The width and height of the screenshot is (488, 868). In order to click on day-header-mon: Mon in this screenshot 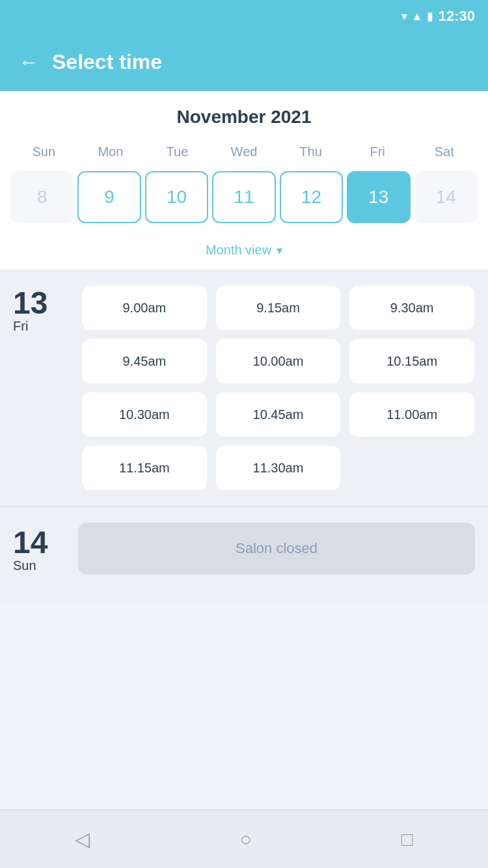, I will do `click(111, 152)`.